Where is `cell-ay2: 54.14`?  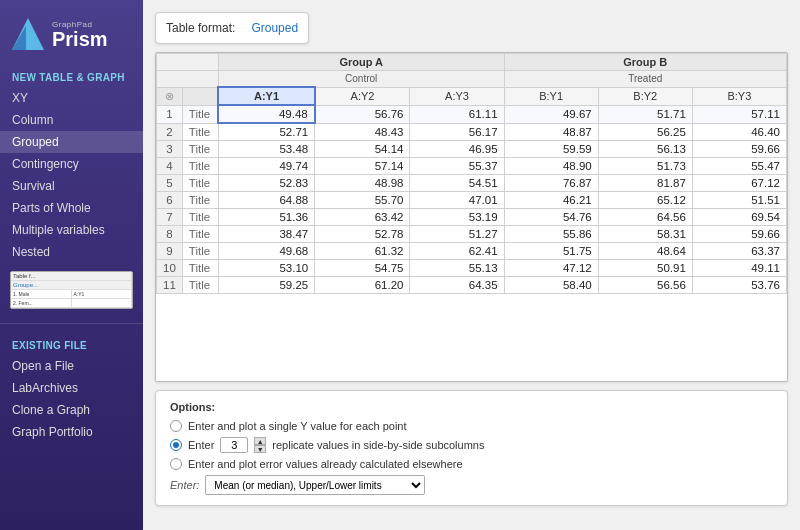
cell-ay2: 54.14 is located at coordinates (362, 150).